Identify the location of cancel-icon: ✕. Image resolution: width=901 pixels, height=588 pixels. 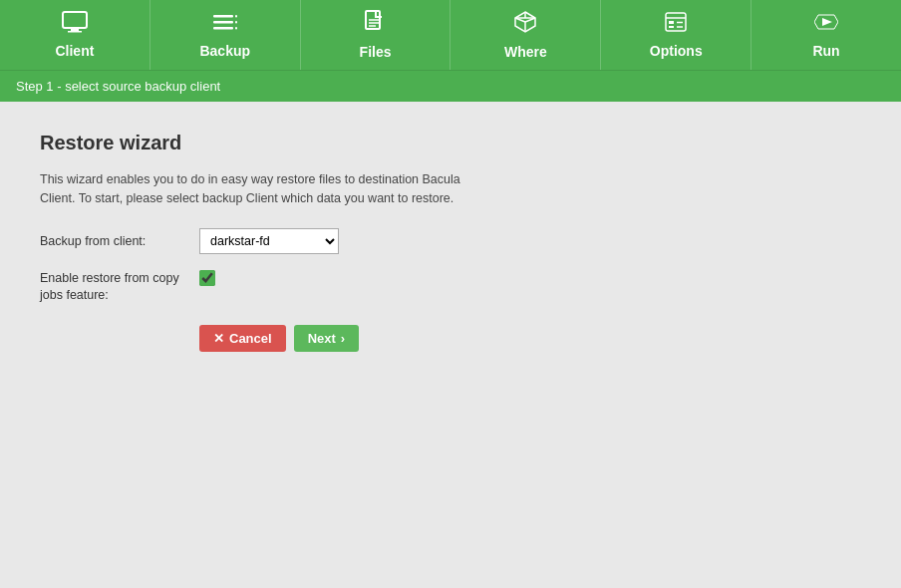
(219, 339).